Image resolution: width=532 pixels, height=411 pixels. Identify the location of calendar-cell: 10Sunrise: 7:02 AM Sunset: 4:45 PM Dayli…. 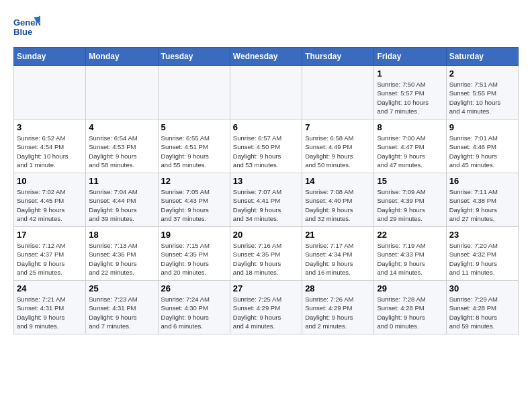
(50, 200).